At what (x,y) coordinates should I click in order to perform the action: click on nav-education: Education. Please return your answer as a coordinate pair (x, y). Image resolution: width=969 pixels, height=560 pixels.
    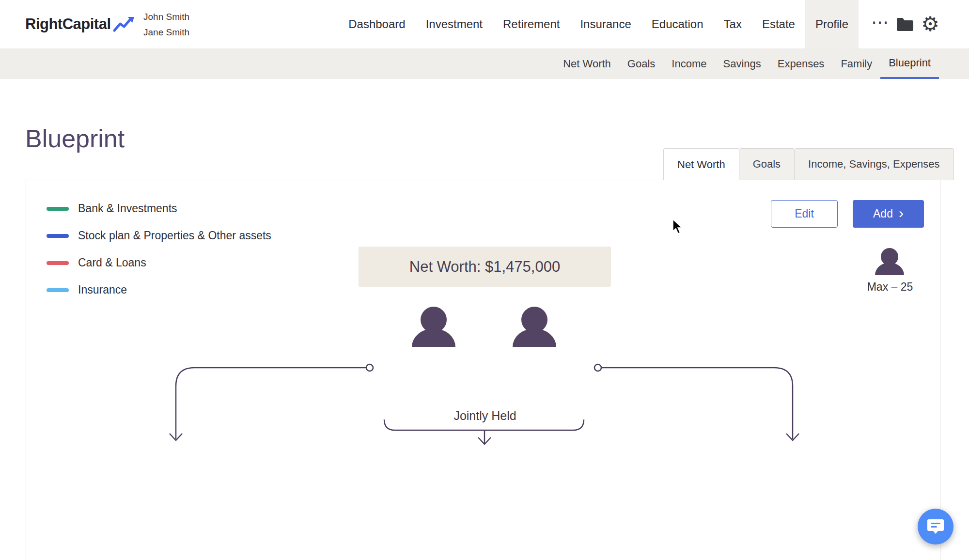
    Looking at the image, I should click on (677, 24).